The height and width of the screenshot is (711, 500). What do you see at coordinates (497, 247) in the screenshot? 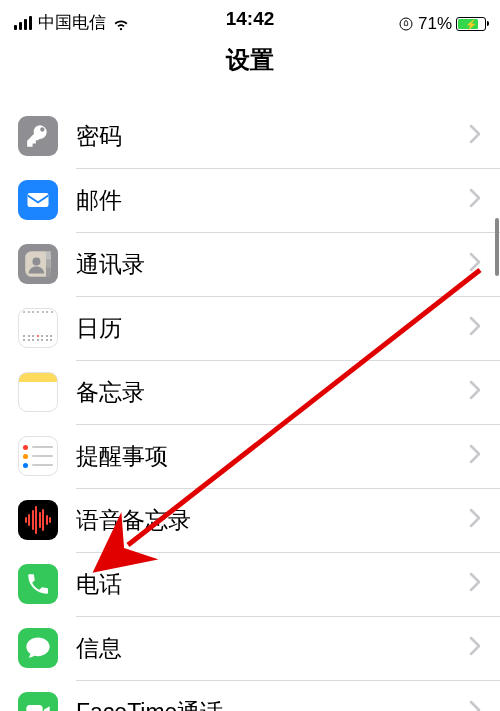
I see `scroll-indicator` at bounding box center [497, 247].